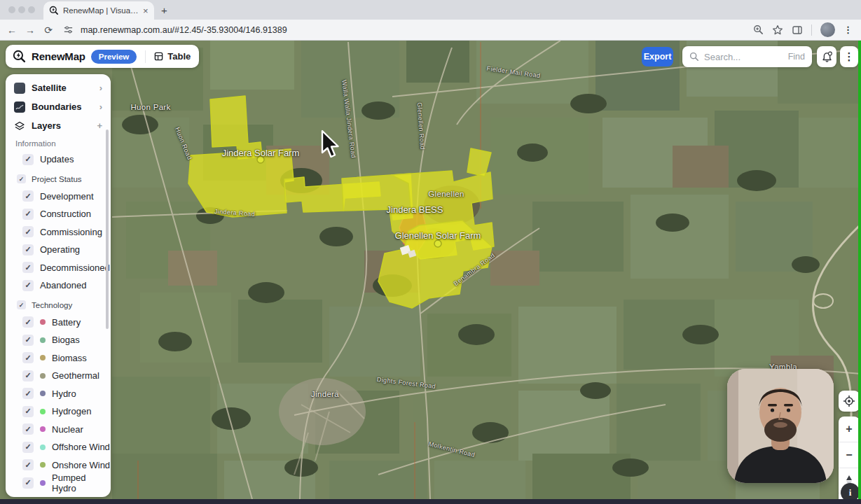  What do you see at coordinates (172, 56) in the screenshot?
I see `table-button: Table` at bounding box center [172, 56].